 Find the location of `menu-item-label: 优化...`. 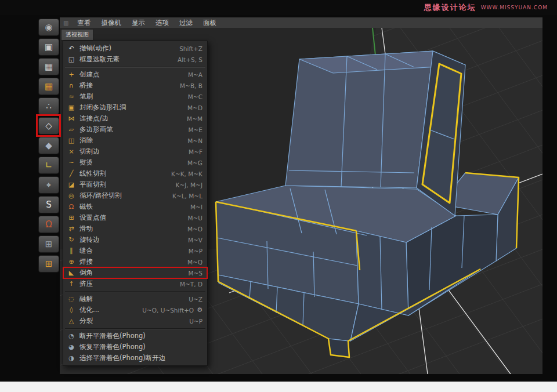

menu-item-label: 优化... is located at coordinates (108, 310).